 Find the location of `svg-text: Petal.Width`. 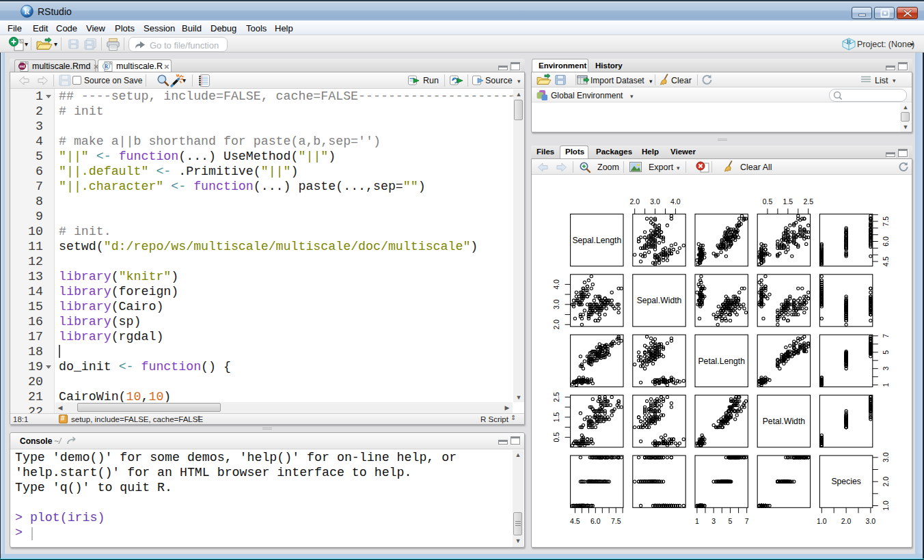

svg-text: Petal.Width is located at coordinates (784, 421).